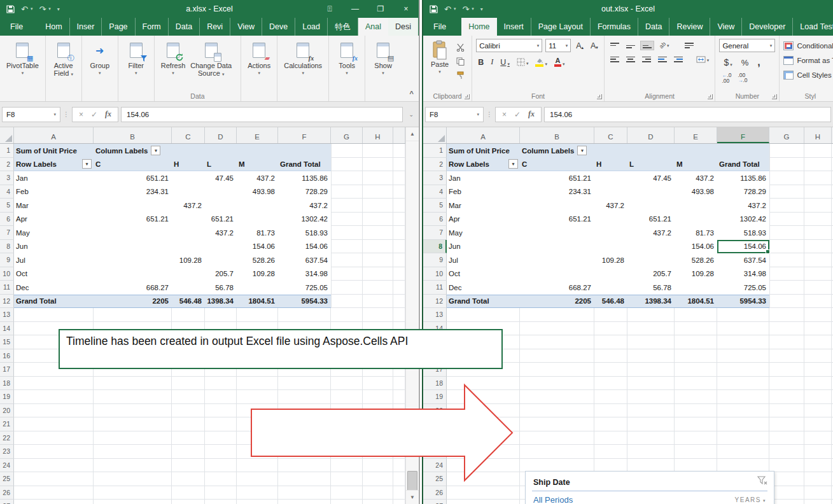 The height and width of the screenshot is (504, 833). What do you see at coordinates (561, 27) in the screenshot?
I see `ribbon-tab-page-layout: Page Layout` at bounding box center [561, 27].